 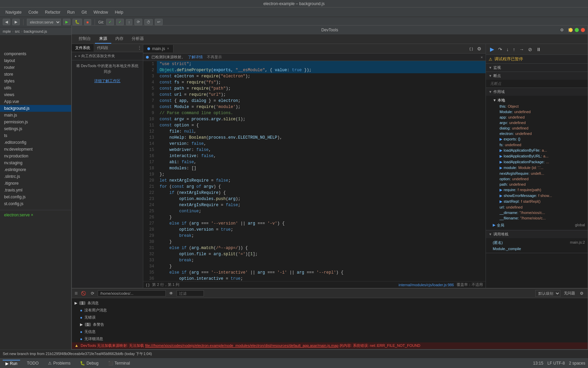 I want to click on sidebar-item-run-config: electron:serve ×, so click(x=35, y=215).